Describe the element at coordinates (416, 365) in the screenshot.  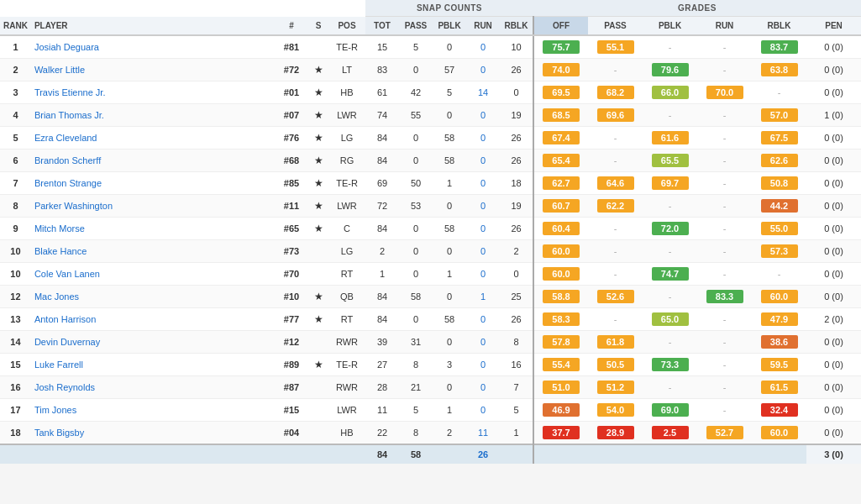
I see `snap-val: 8` at that location.